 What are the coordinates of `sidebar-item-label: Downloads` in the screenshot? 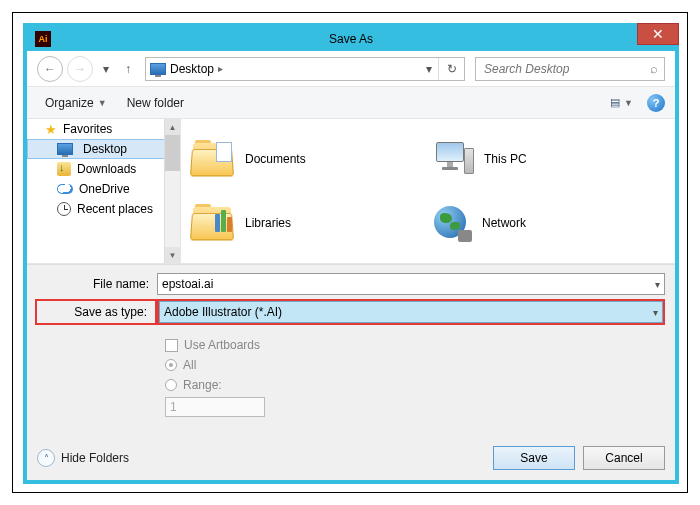 It's located at (106, 169).